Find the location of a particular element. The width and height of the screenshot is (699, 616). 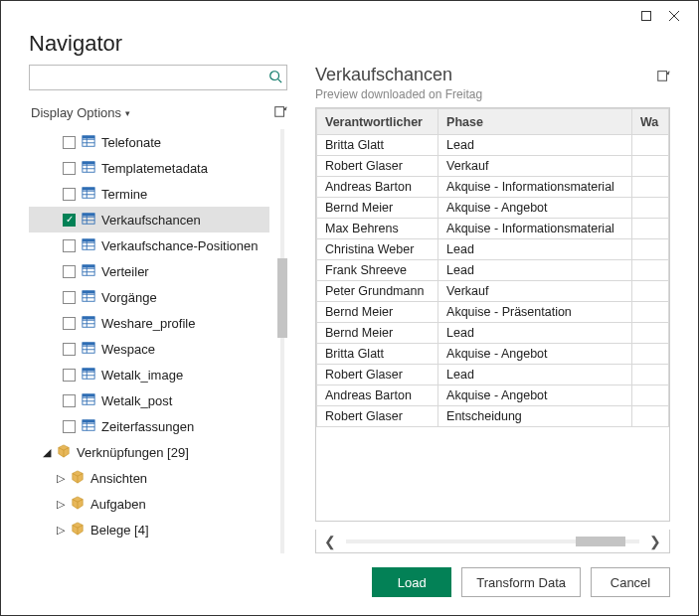

table-cell: Andreas Barton is located at coordinates (378, 395).